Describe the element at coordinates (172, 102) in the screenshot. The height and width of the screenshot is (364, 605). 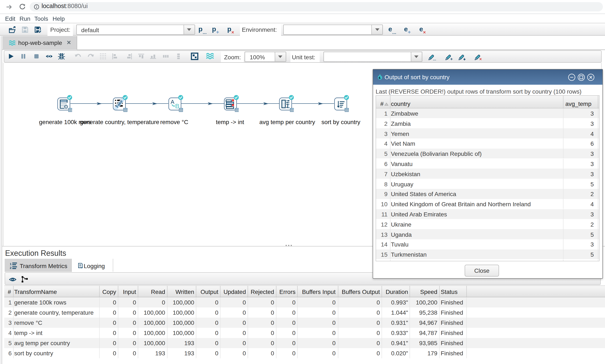
I see `svg-text: A` at that location.